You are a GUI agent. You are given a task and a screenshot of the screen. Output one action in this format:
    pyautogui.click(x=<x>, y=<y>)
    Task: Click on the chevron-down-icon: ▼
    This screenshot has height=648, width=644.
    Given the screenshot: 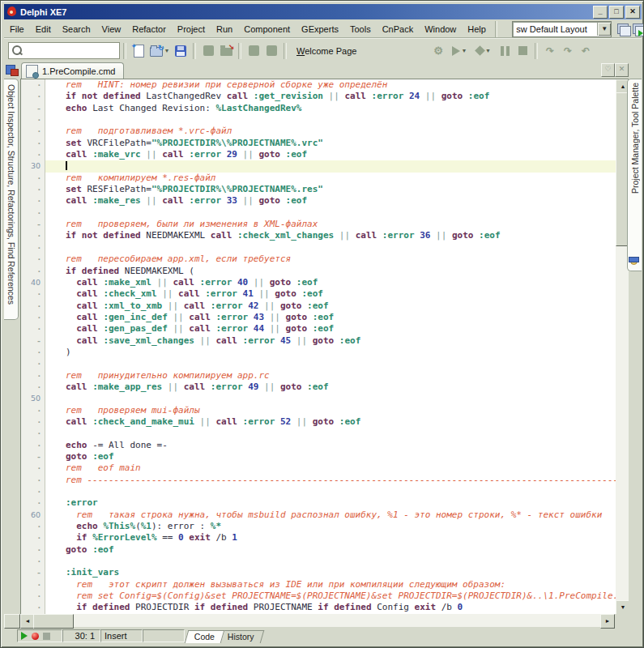 What is the action you would take?
    pyautogui.click(x=604, y=29)
    